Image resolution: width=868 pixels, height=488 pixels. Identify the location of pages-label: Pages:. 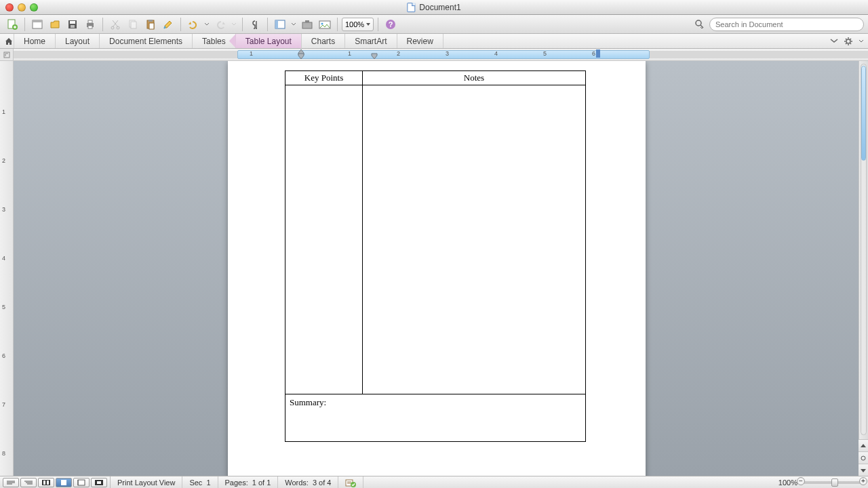
(237, 483).